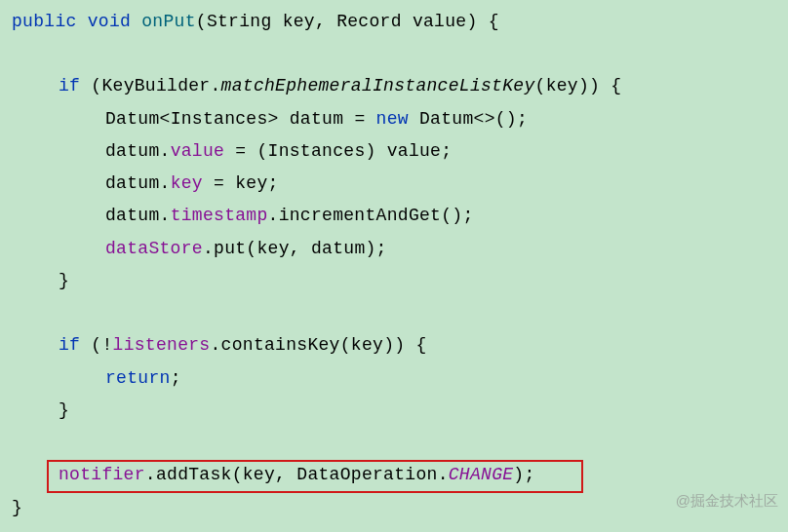  I want to click on method-name: onPut, so click(169, 21).